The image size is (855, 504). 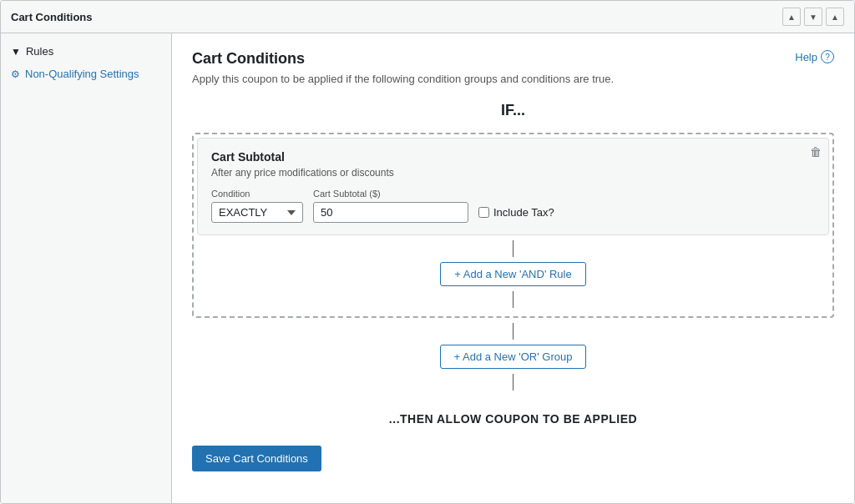 I want to click on scroll-up-btn: ▲, so click(x=792, y=17).